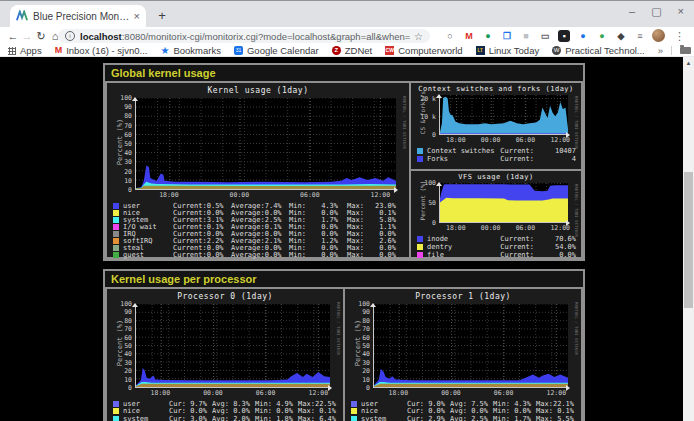 The image size is (694, 421). I want to click on cast-icon: ▭, so click(545, 36).